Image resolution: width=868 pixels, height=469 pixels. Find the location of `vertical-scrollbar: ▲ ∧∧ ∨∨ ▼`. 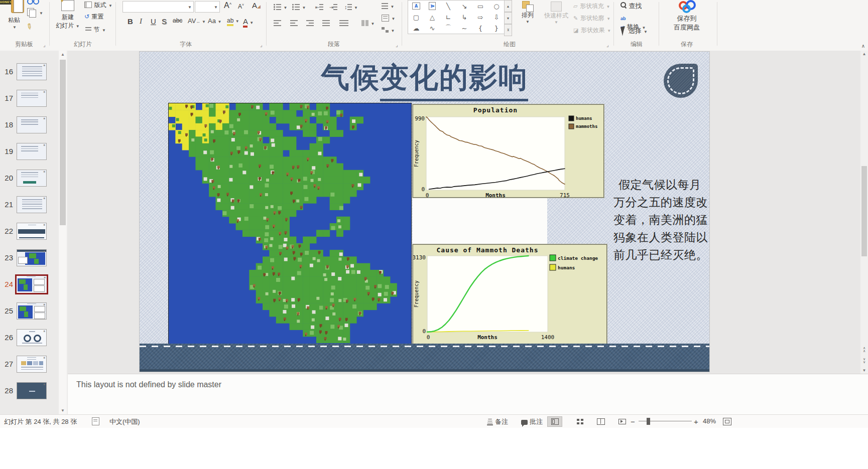

vertical-scrollbar: ▲ ∧∧ ∨∨ ▼ is located at coordinates (864, 212).